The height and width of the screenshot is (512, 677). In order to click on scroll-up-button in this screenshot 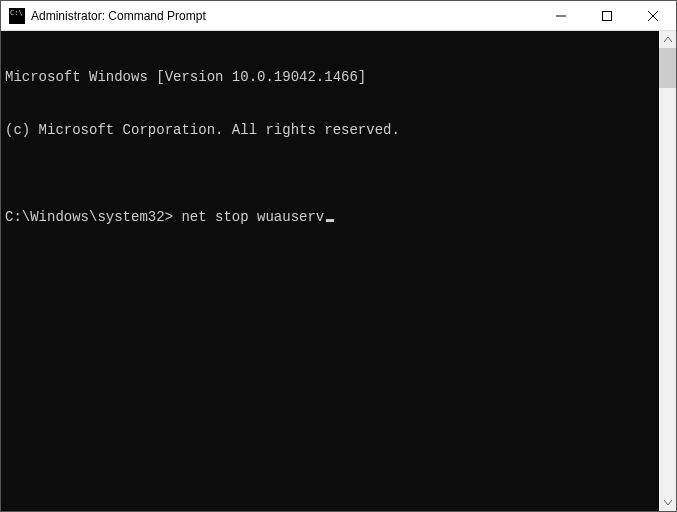, I will do `click(668, 40)`.